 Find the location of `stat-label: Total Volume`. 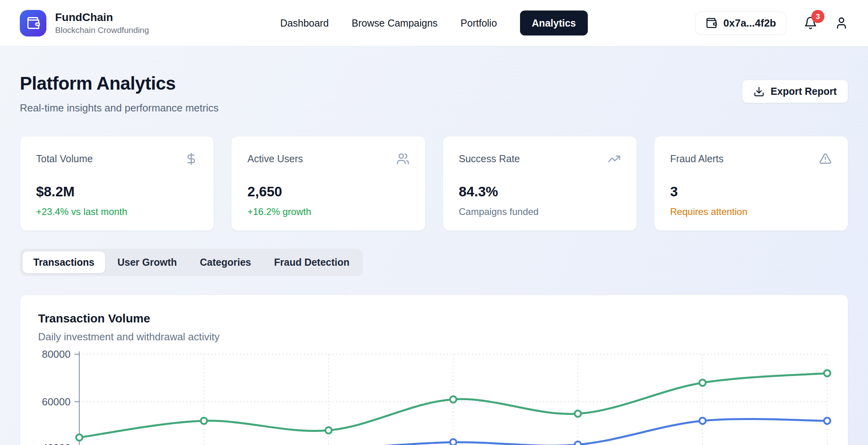

stat-label: Total Volume is located at coordinates (64, 159).